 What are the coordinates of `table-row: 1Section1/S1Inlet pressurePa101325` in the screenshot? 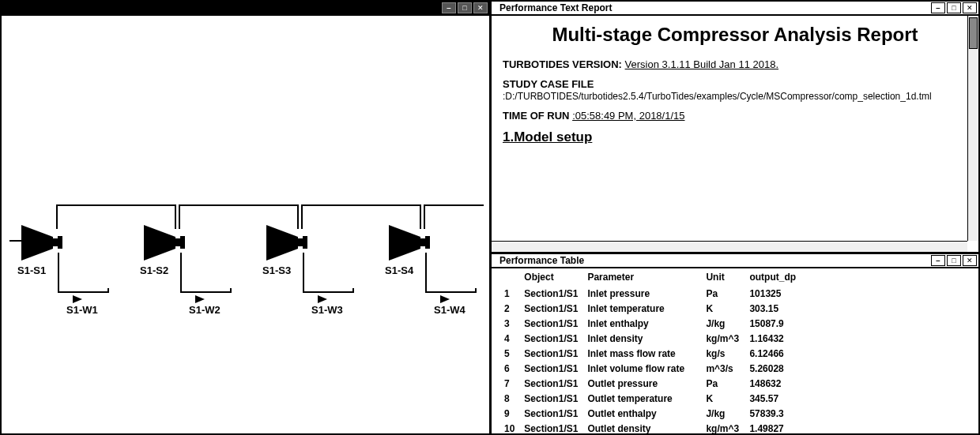 It's located at (739, 294).